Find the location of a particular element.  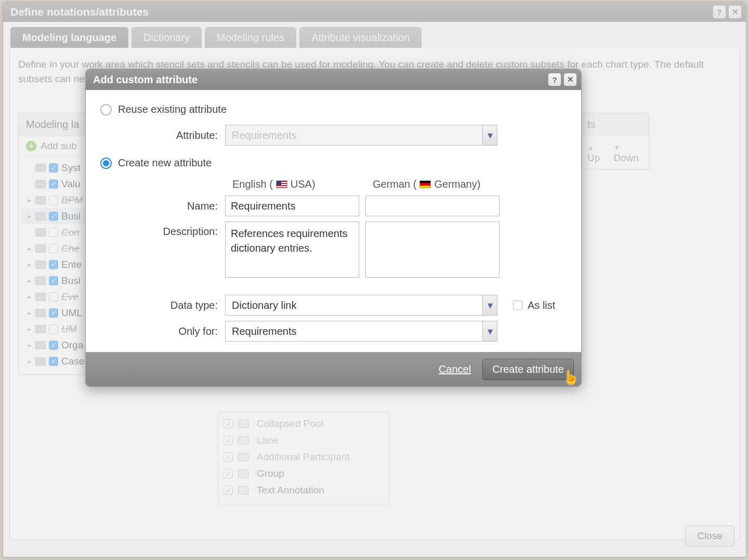

inner-titlebar: Add custom attribute ? ✕ is located at coordinates (334, 80).